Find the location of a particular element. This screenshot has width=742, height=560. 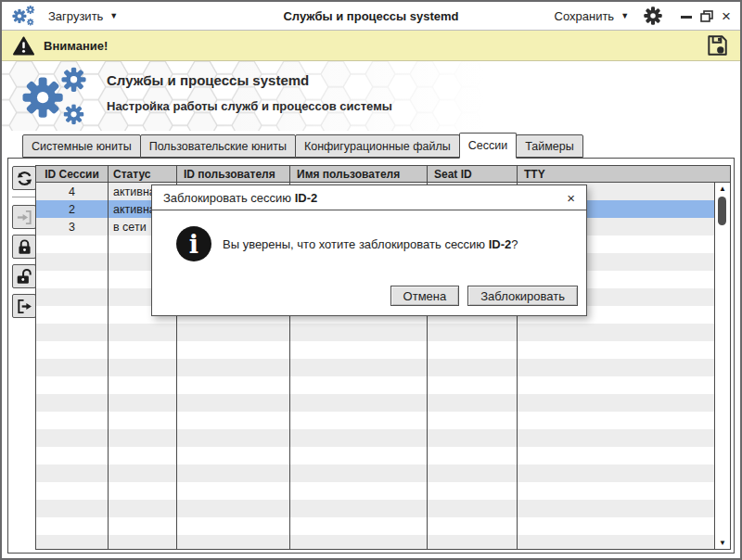

warning-icon is located at coordinates (24, 46).